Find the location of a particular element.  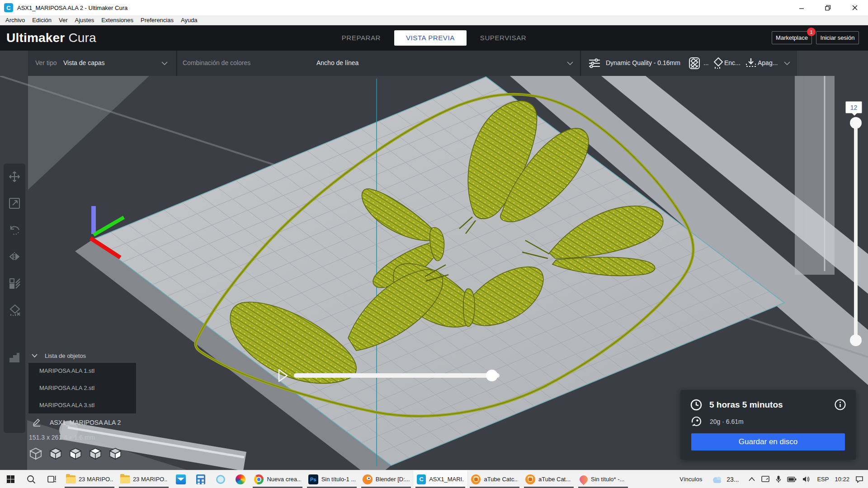

mirror-tool-icon is located at coordinates (14, 257).